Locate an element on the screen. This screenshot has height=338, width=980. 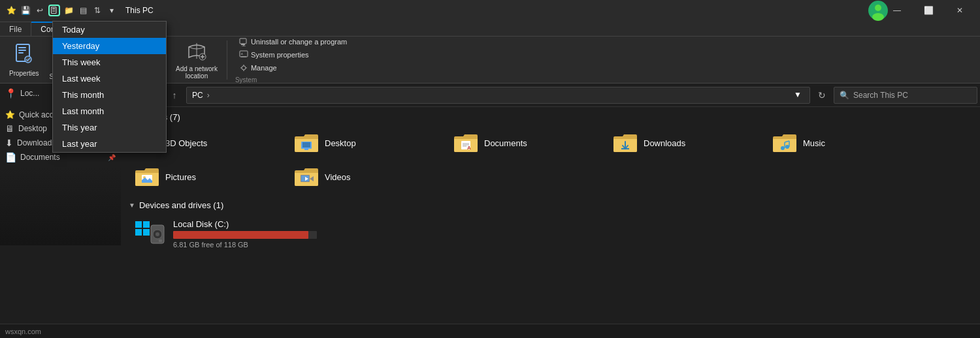
search-icon: 🔍 is located at coordinates (844, 95).